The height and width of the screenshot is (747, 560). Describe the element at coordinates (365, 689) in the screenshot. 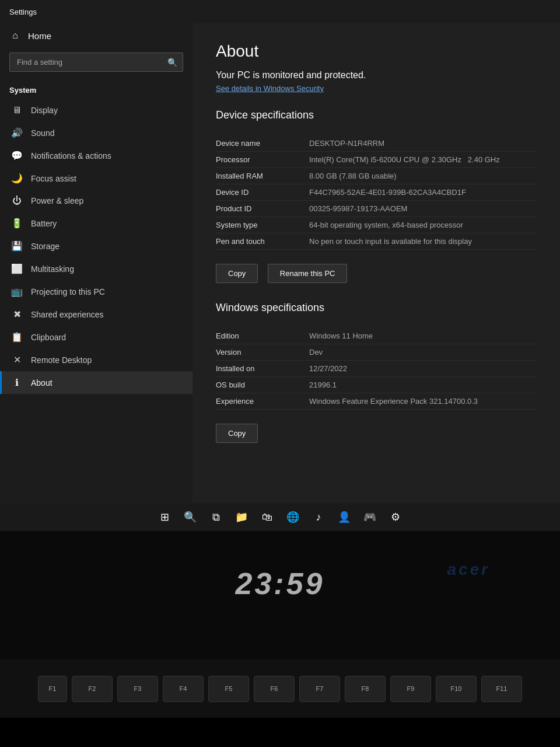

I see `key-f8: F8` at that location.